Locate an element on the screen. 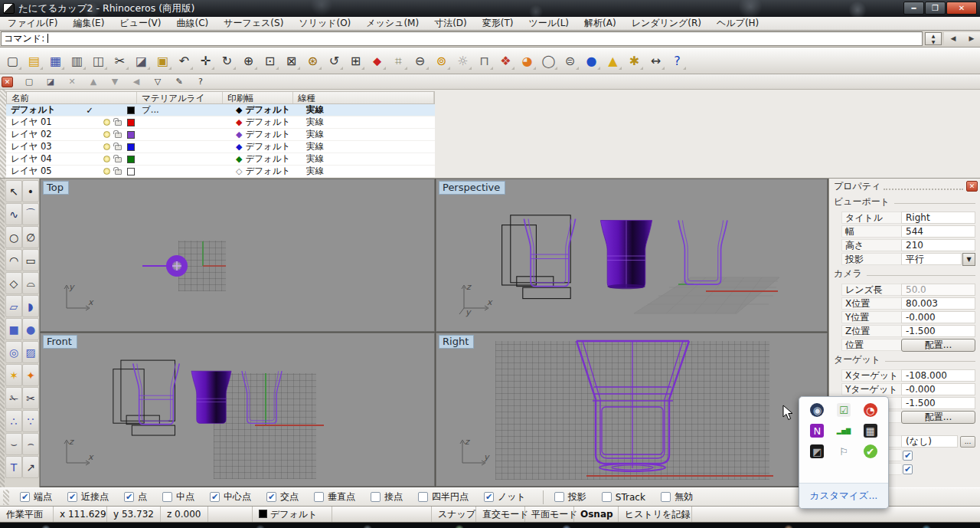 The height and width of the screenshot is (528, 980). menu-item-6: メッシュ(M) is located at coordinates (392, 23).